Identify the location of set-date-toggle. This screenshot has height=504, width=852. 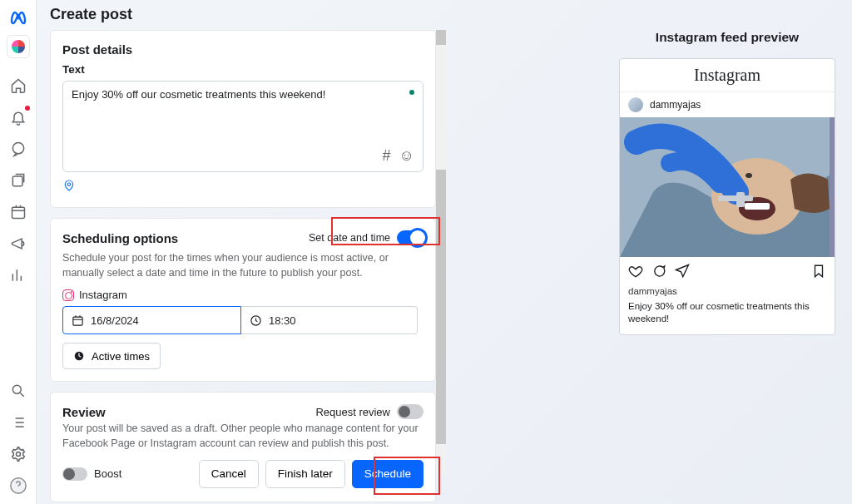
(410, 238).